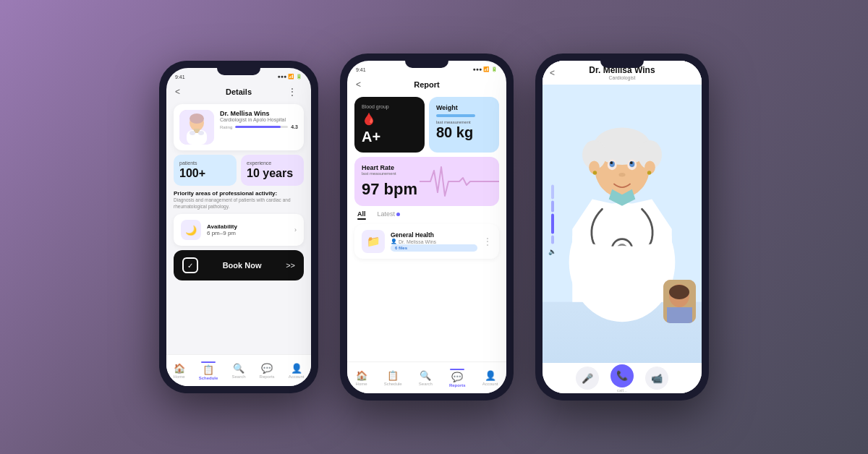  Describe the element at coordinates (297, 371) in the screenshot. I see `nav-account-1: 👤 Account` at that location.